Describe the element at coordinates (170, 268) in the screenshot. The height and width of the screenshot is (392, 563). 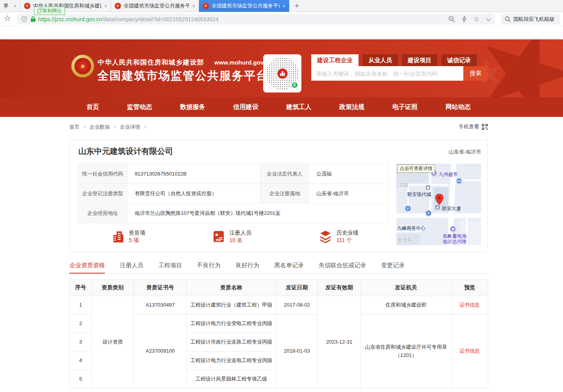
I see `tab-projects: 工程项目` at that location.